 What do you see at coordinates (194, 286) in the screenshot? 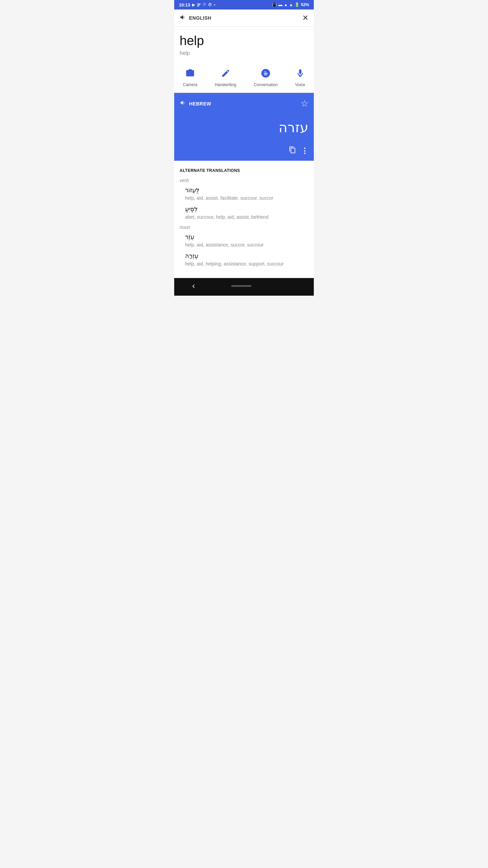
I see `back-button: ‹` at bounding box center [194, 286].